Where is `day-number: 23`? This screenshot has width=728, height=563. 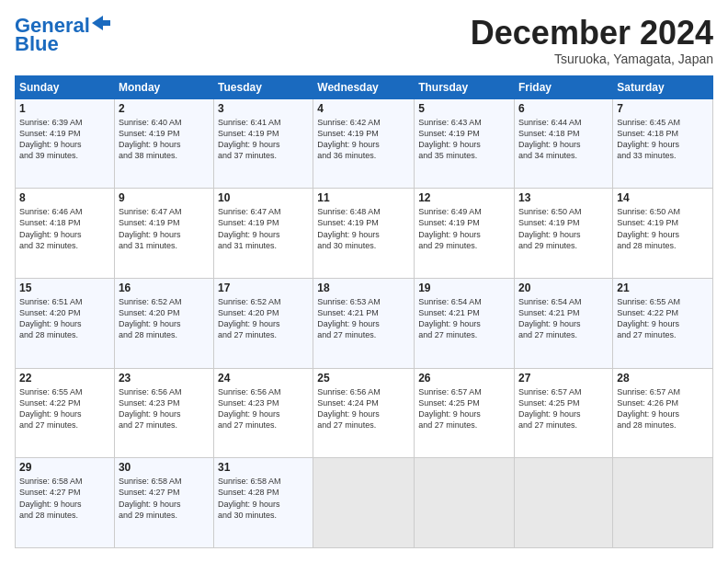 day-number: 23 is located at coordinates (164, 378).